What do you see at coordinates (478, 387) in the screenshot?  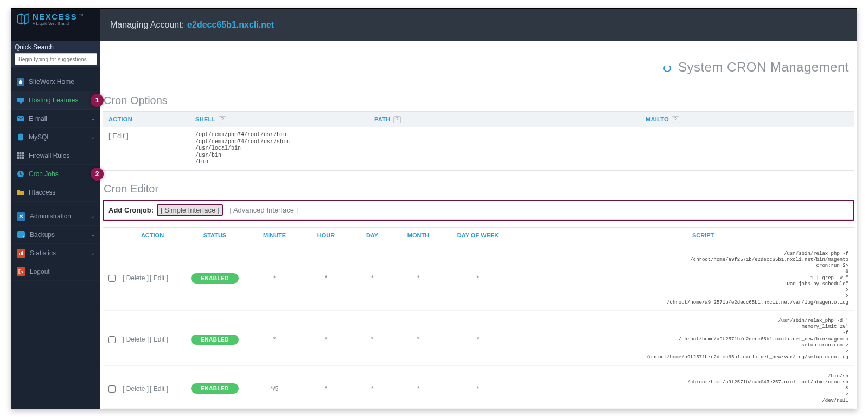 I see `table-row: [ Delete ][ Edit ] ENABLED */5 * * * * /…` at bounding box center [478, 387].